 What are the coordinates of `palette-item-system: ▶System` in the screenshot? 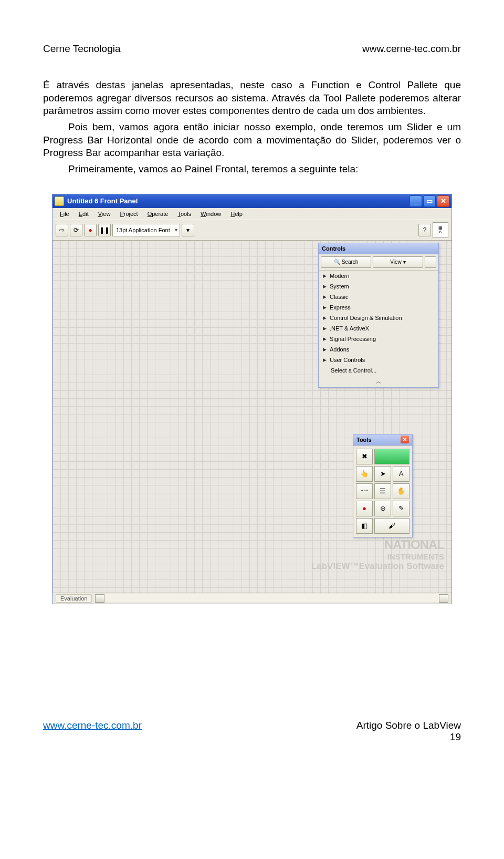 It's located at (379, 286).